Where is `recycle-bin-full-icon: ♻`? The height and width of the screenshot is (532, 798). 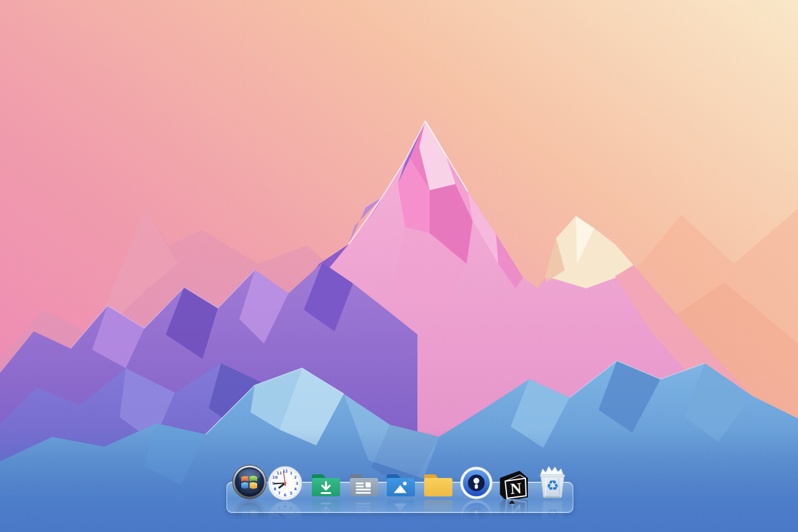
recycle-bin-full-icon: ♻ is located at coordinates (551, 481).